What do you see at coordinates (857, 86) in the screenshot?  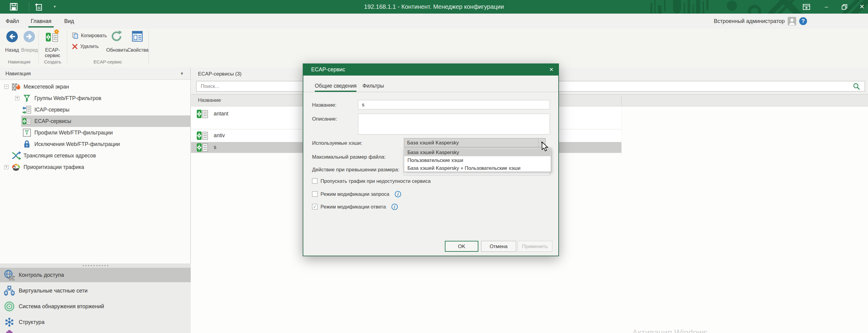 I see `search-icon` at bounding box center [857, 86].